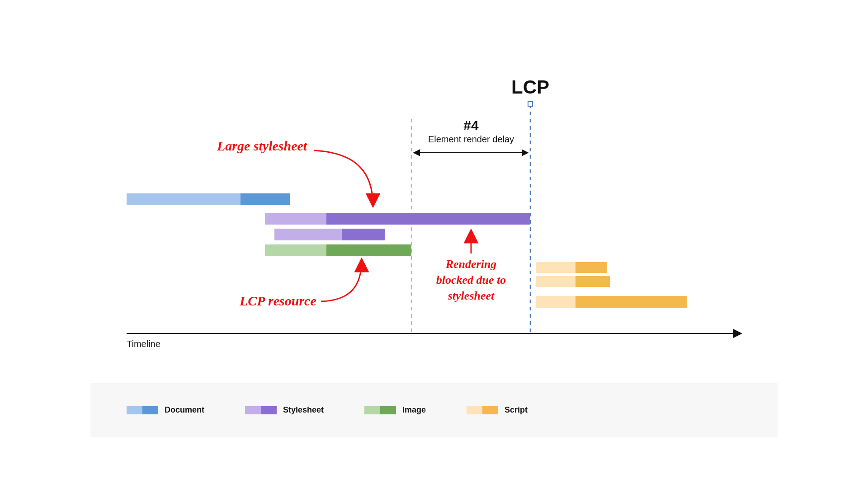 The image size is (868, 488). I want to click on legend-label-script: Script, so click(516, 410).